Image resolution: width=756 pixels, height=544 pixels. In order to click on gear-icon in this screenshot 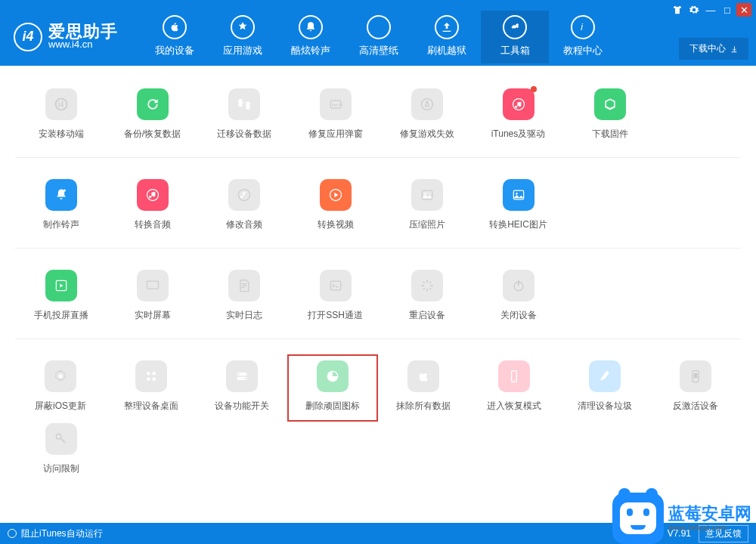, I will do `click(60, 376)`.